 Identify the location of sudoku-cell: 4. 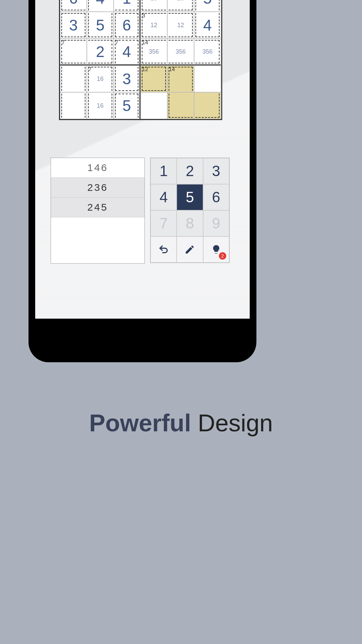
(207, 25).